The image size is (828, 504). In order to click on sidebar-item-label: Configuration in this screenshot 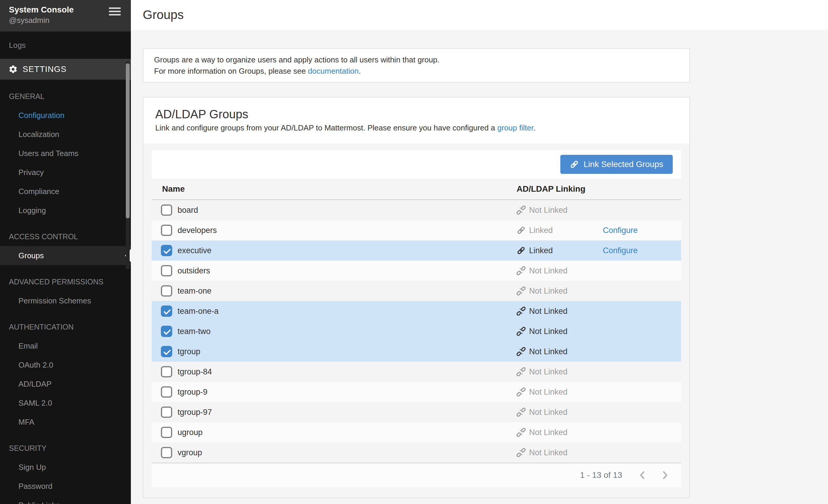, I will do `click(42, 116)`.